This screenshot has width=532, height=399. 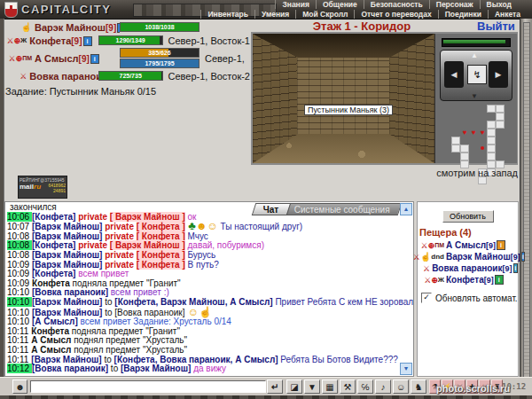 I want to click on chat-segment: Ребята Вы Ботов Видите???, so click(x=339, y=360).